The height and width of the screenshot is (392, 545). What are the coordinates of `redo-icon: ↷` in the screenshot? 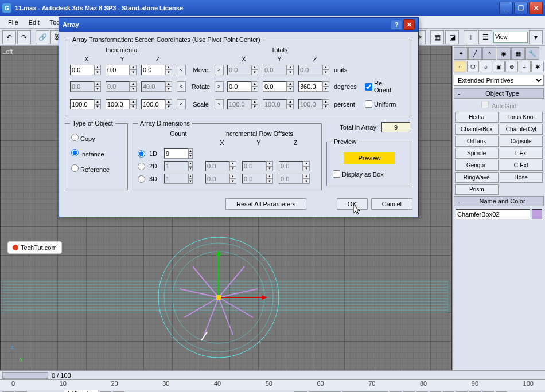 It's located at (24, 37).